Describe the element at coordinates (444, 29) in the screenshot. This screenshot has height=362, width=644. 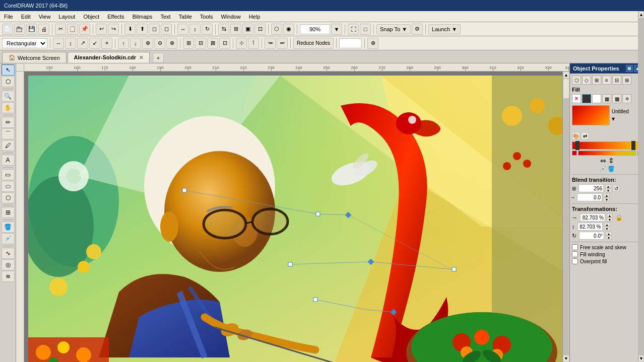
I see `launch-button: Launch ▼` at that location.